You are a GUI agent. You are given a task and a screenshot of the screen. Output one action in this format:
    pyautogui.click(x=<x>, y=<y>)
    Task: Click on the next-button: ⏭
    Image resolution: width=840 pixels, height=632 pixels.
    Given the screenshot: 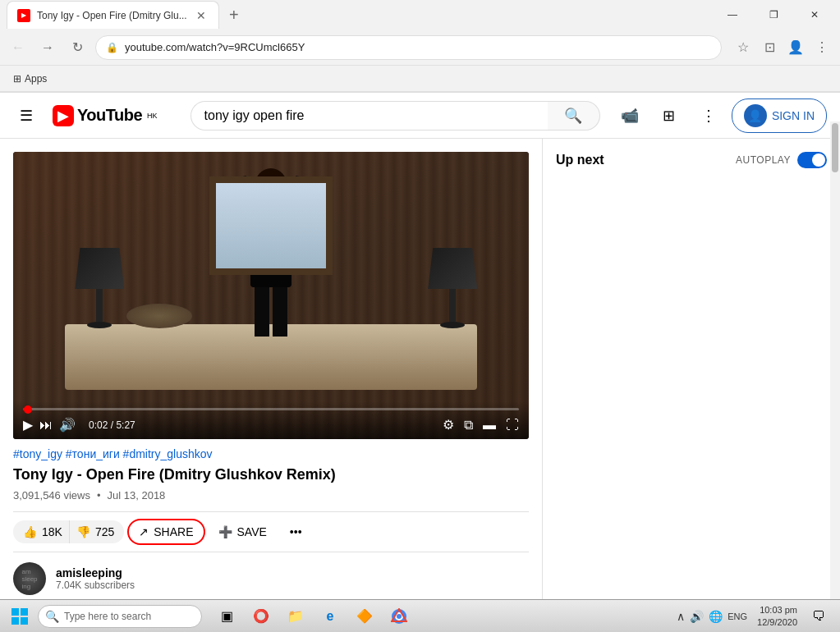 What is the action you would take?
    pyautogui.click(x=46, y=425)
    